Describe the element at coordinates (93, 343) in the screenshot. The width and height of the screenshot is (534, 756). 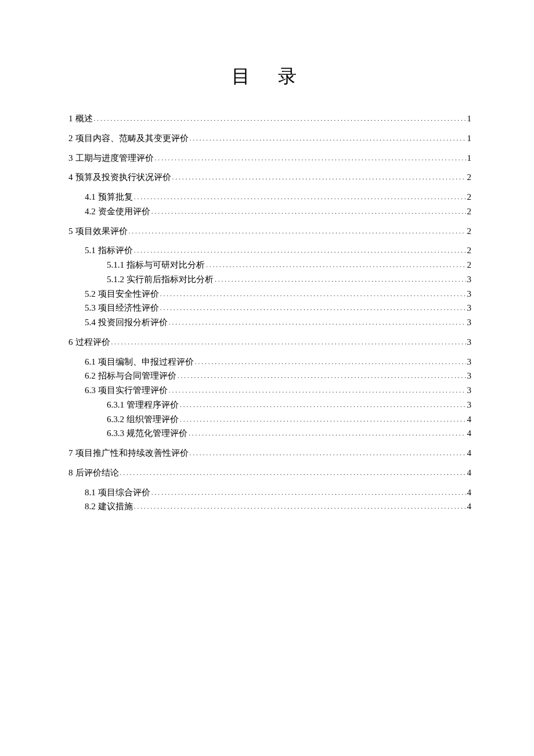
I see `toc-entry-text: 过程评价` at that location.